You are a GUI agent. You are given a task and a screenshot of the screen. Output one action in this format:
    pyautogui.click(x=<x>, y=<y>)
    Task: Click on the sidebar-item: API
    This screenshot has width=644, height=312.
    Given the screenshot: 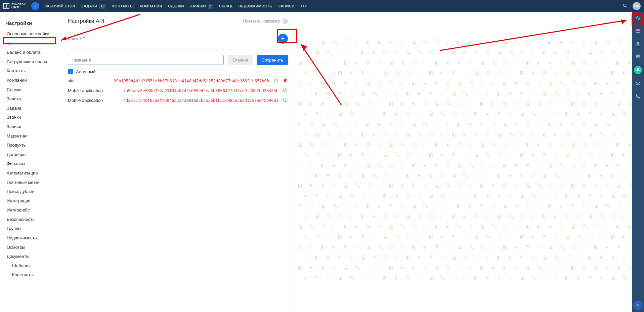 What is the action you would take?
    pyautogui.click(x=30, y=43)
    